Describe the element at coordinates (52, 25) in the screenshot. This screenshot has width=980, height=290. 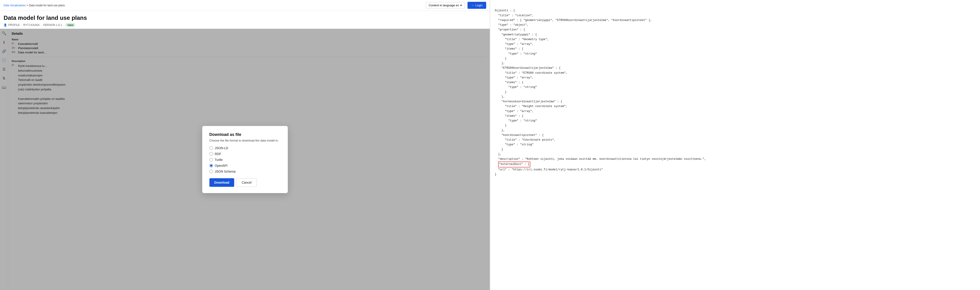
I see `meta-version: VERSION 1.0.1` at that location.